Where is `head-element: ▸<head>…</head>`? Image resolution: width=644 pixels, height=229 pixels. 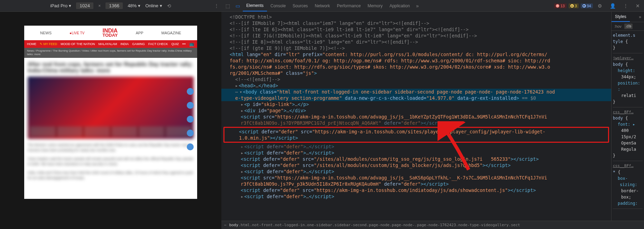 head-element: ▸<head>…</head> is located at coordinates (416, 86).